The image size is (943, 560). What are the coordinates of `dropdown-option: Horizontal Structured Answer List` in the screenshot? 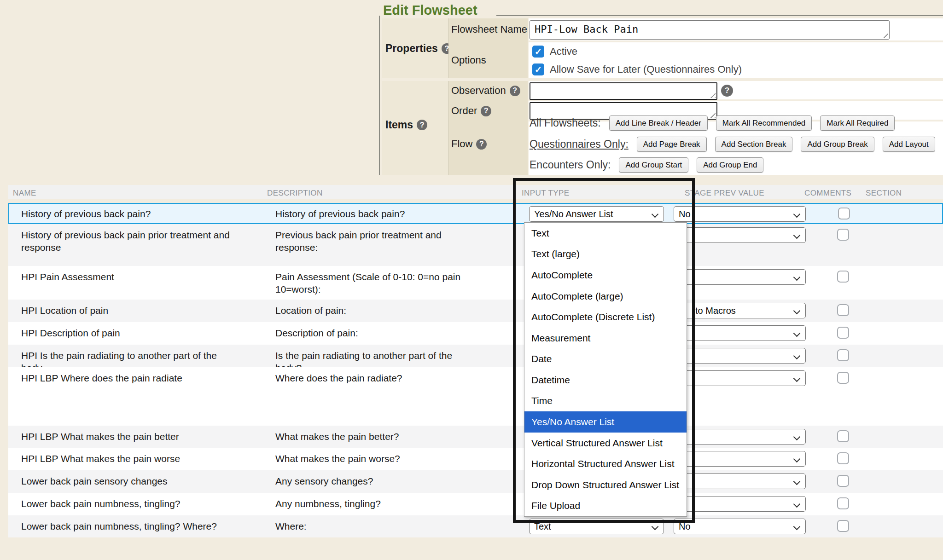 It's located at (605, 464).